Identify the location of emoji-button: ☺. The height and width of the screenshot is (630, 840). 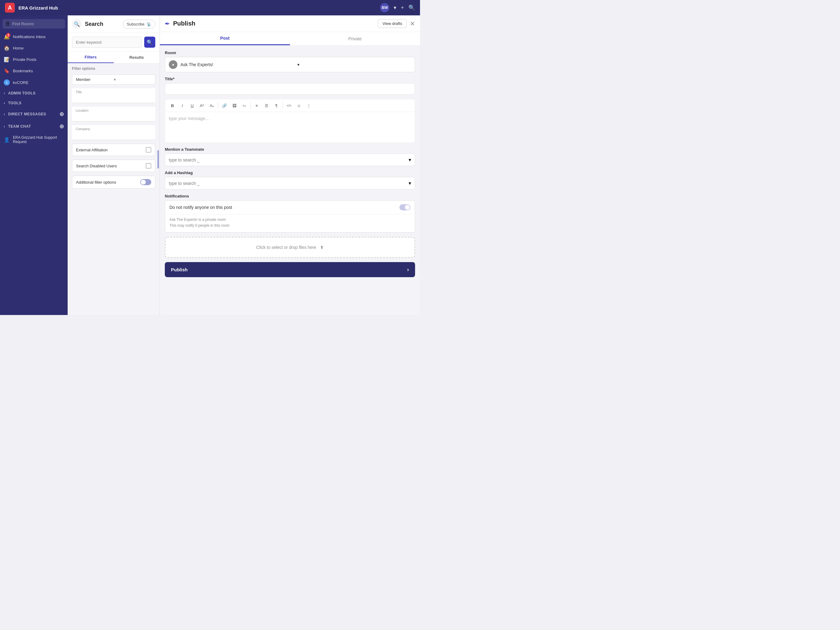
(299, 106).